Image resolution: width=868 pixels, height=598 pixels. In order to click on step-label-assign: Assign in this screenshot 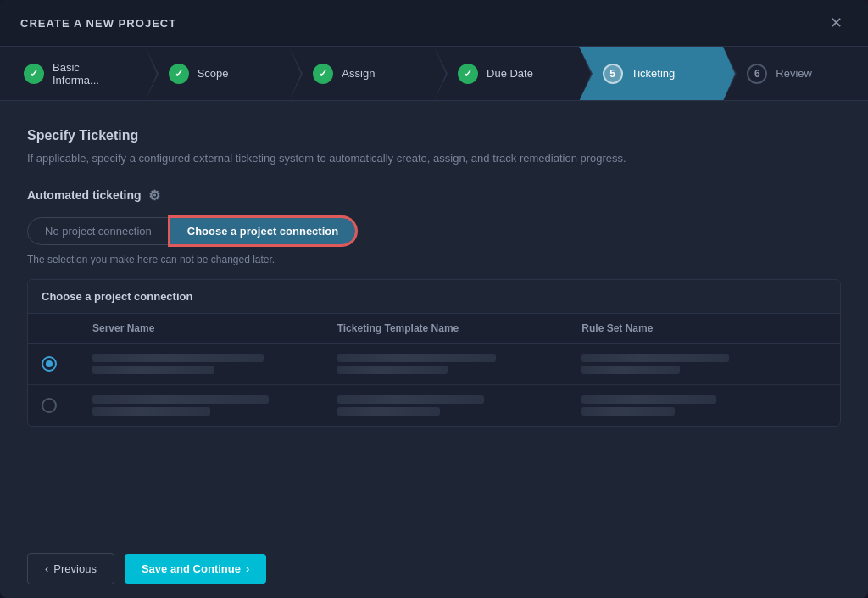, I will do `click(358, 73)`.